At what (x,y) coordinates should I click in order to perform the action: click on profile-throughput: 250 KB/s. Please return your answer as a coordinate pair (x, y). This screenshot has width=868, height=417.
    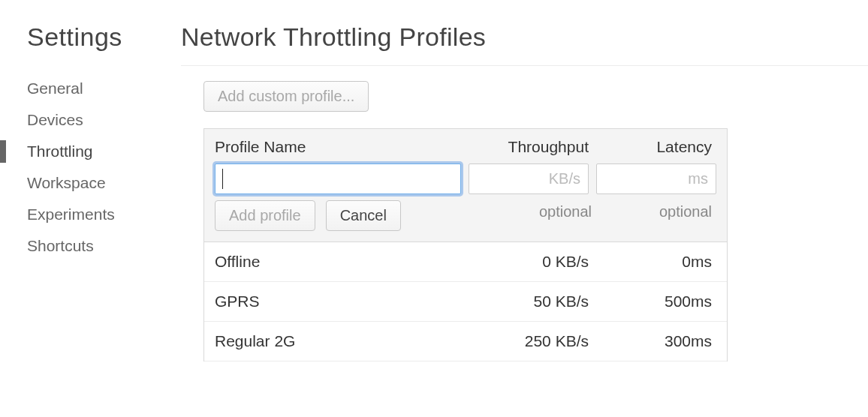
    Looking at the image, I should click on (536, 341).